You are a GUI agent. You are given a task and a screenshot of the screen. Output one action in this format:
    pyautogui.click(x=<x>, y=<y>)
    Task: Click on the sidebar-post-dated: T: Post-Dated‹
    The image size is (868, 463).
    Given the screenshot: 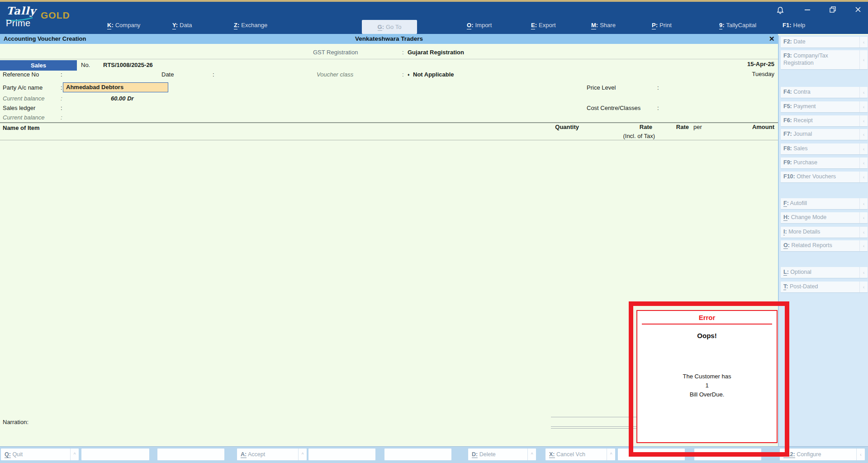 What is the action you would take?
    pyautogui.click(x=824, y=287)
    